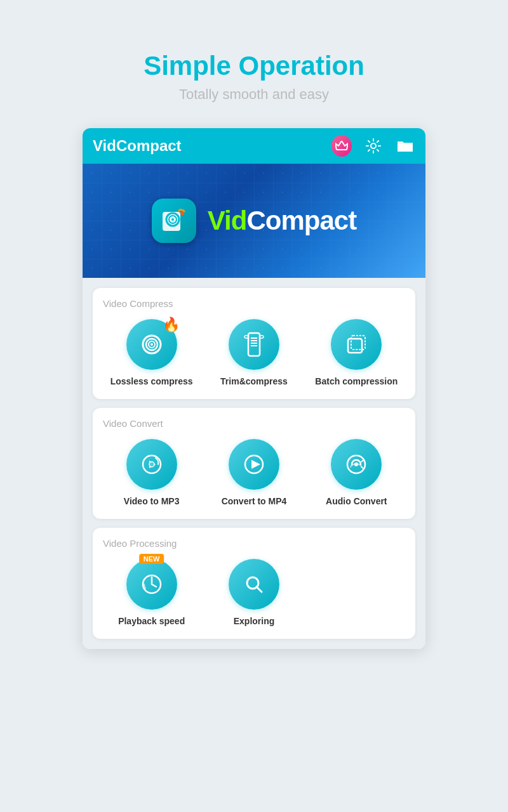  What do you see at coordinates (254, 303) in the screenshot?
I see `section-compress-label: Video Compress` at bounding box center [254, 303].